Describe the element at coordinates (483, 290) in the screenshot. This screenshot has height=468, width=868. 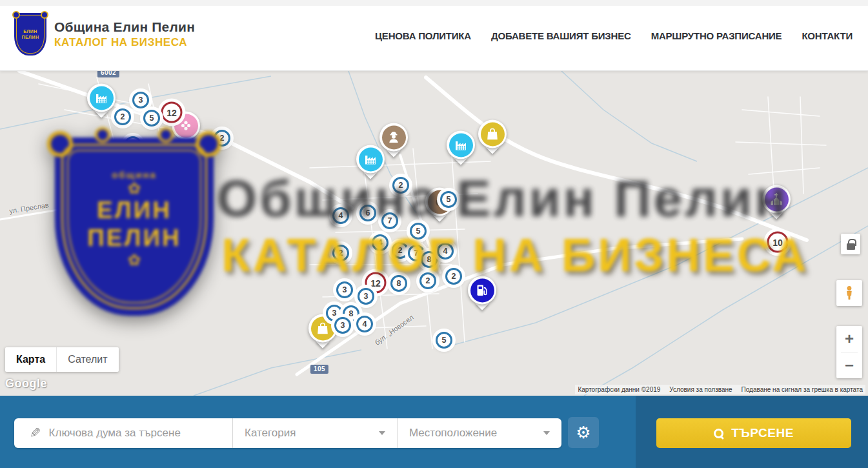
I see `fuel-pump-icon` at that location.